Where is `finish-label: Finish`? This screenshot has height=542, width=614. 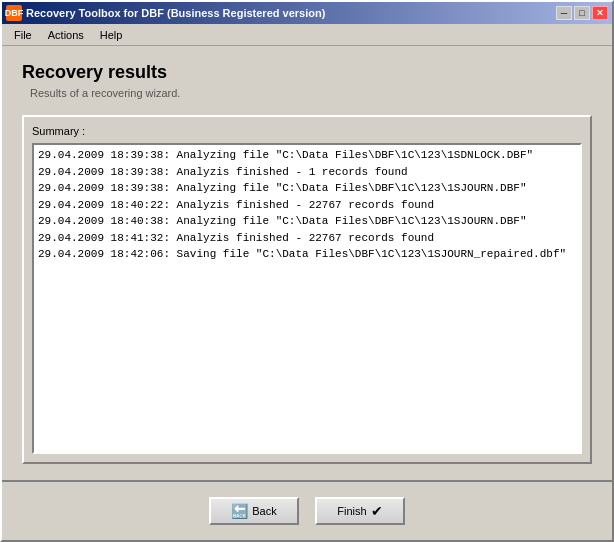 finish-label: Finish is located at coordinates (352, 511).